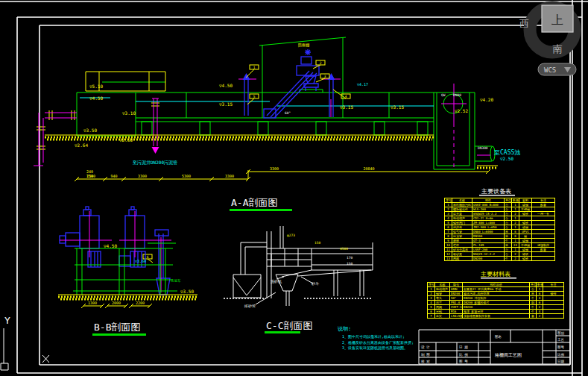  Describe the element at coordinates (561, 339) in the screenshot. I see `titleblock-label: 工艺` at that location.